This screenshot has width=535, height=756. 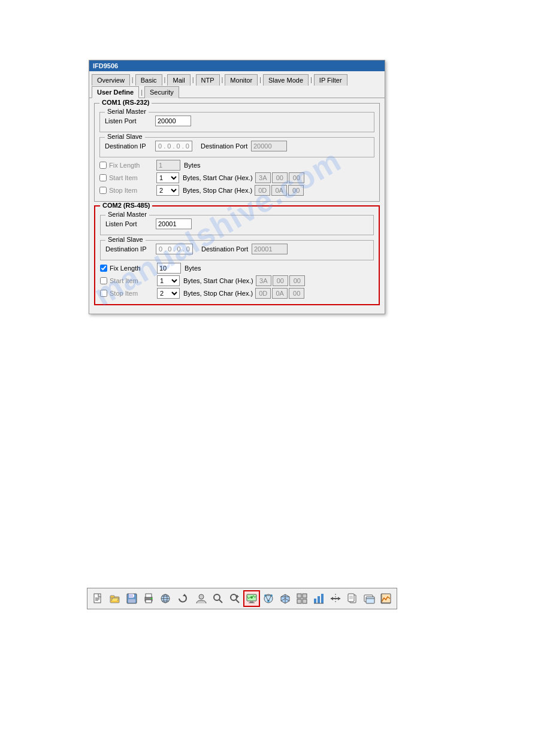 I want to click on com1-fix-length-row: Fix Length Bytes, so click(x=237, y=165).